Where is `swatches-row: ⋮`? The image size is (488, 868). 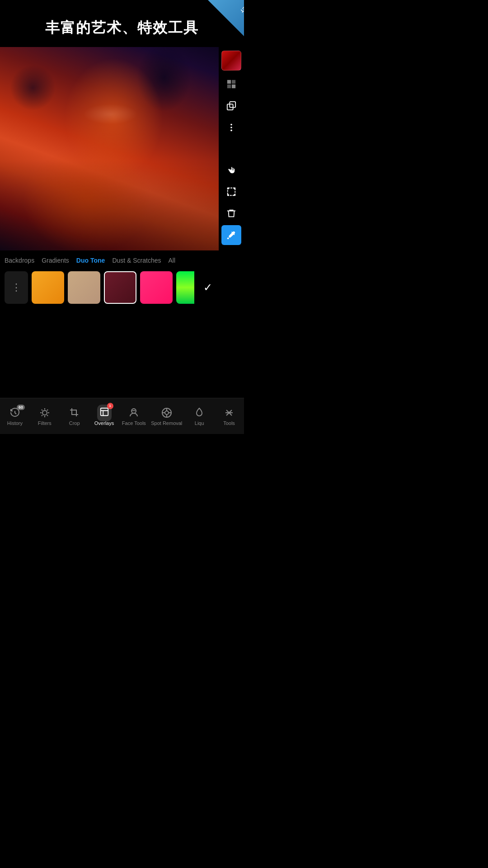
swatches-row: ⋮ is located at coordinates (122, 288).